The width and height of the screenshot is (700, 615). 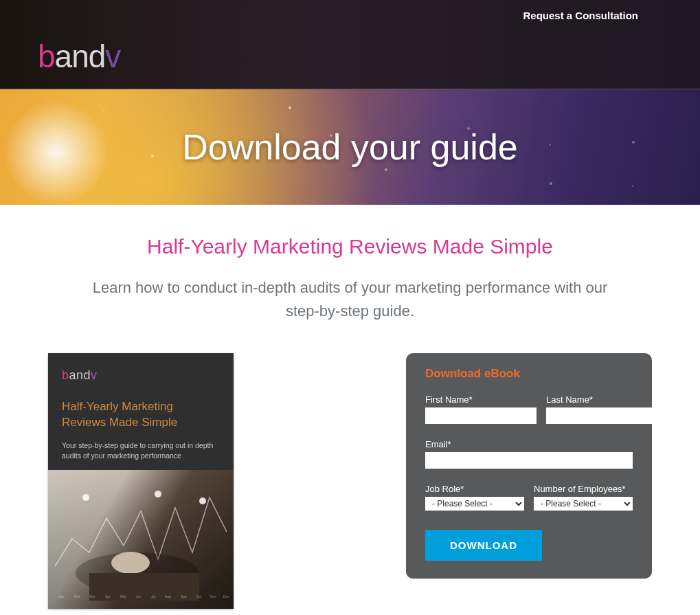 What do you see at coordinates (583, 504) in the screenshot?
I see `employees-select: - Please Select -` at bounding box center [583, 504].